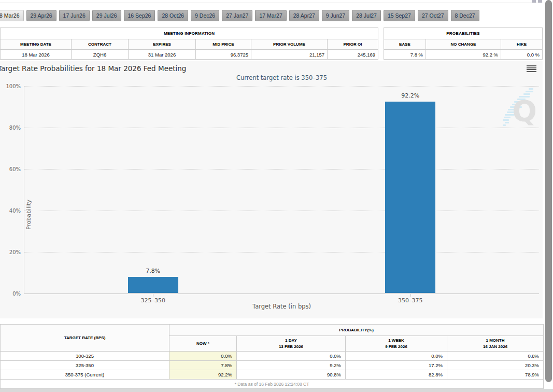  I want to click on tab-8-dec27: 8 Dec27, so click(465, 16).